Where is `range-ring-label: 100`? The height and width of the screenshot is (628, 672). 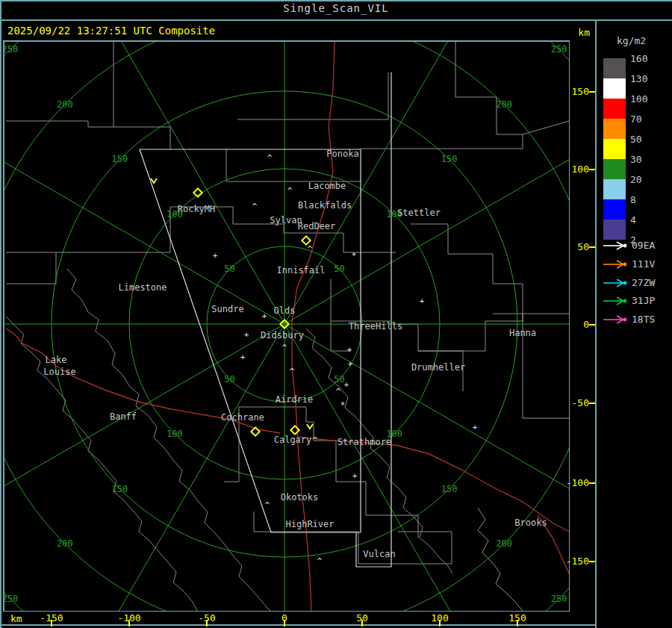 range-ring-label: 100 is located at coordinates (175, 434).